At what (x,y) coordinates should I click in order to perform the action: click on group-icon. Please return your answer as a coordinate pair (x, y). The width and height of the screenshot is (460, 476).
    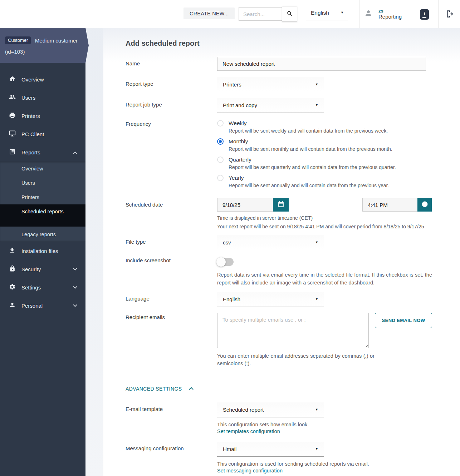
    Looking at the image, I should click on (12, 98).